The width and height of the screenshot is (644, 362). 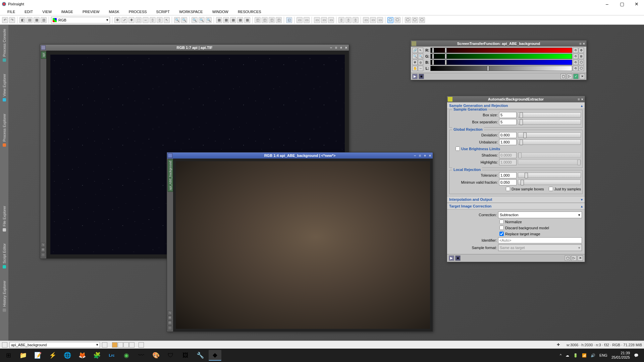 I want to click on arr2-icon: ▭, so click(x=373, y=20).